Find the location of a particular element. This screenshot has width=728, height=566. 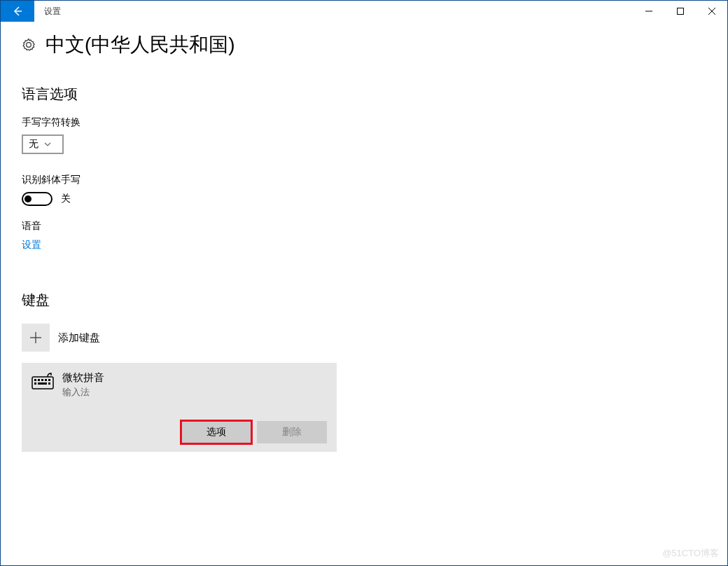

minimize-button is located at coordinates (648, 11).